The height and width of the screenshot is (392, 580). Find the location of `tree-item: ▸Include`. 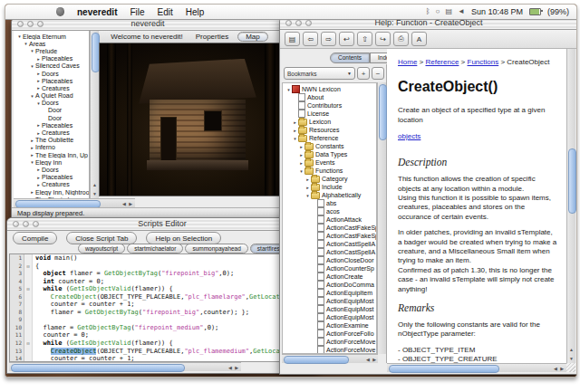

tree-item: ▸Include is located at coordinates (330, 186).